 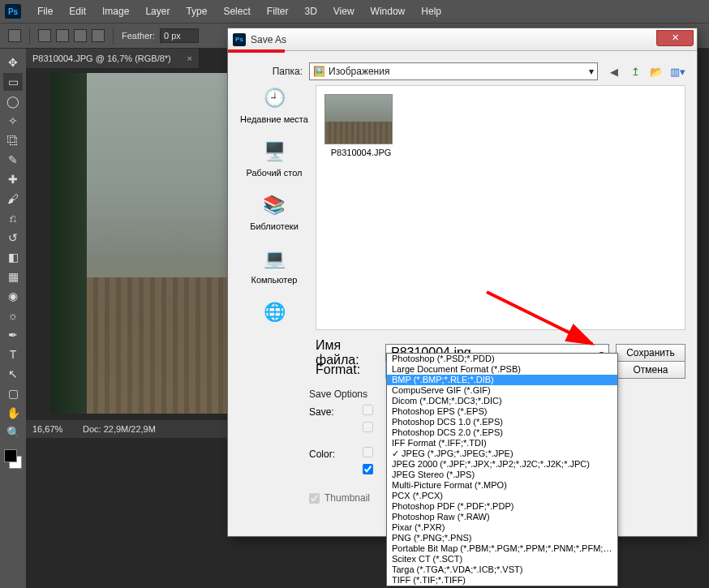 What do you see at coordinates (274, 158) in the screenshot?
I see `sidebar-desktop: 🖥️Рабочий стол` at bounding box center [274, 158].